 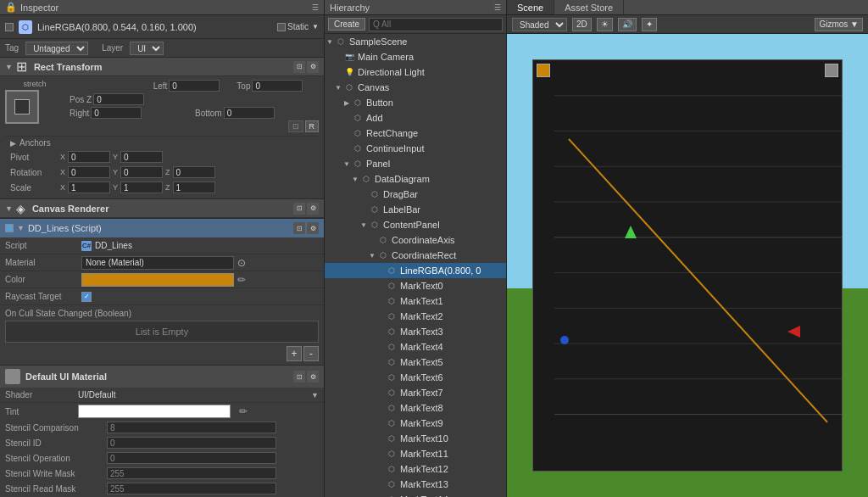 What do you see at coordinates (415, 118) in the screenshot?
I see `tree-item: ⬡Add` at bounding box center [415, 118].